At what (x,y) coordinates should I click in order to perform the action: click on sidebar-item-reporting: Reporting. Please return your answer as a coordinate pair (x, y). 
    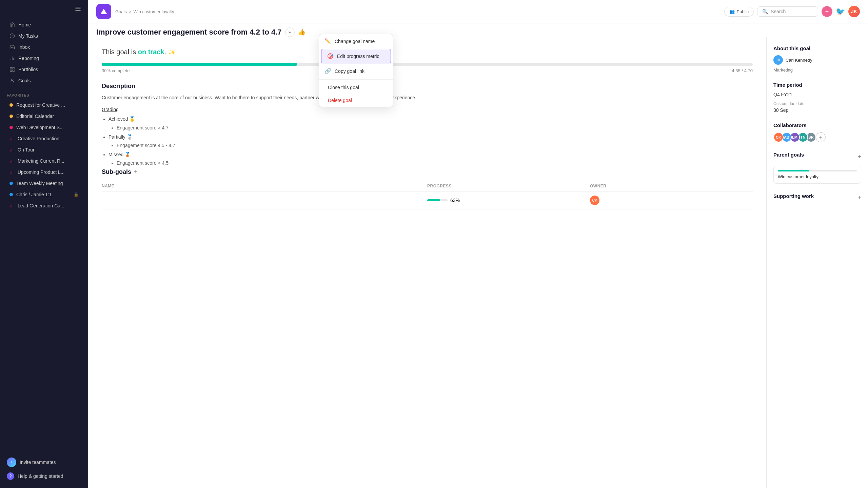
    Looking at the image, I should click on (44, 58).